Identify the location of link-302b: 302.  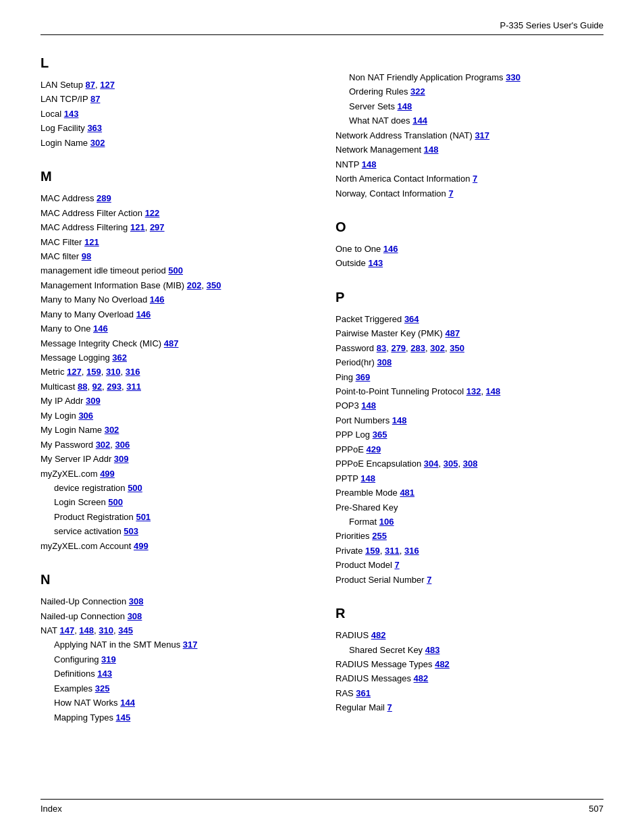
(112, 429).